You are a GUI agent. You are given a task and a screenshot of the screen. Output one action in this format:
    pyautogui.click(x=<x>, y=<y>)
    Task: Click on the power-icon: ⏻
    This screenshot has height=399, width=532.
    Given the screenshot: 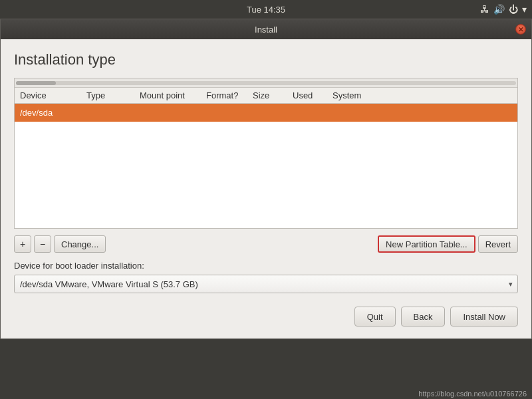 What is the action you would take?
    pyautogui.click(x=513, y=9)
    